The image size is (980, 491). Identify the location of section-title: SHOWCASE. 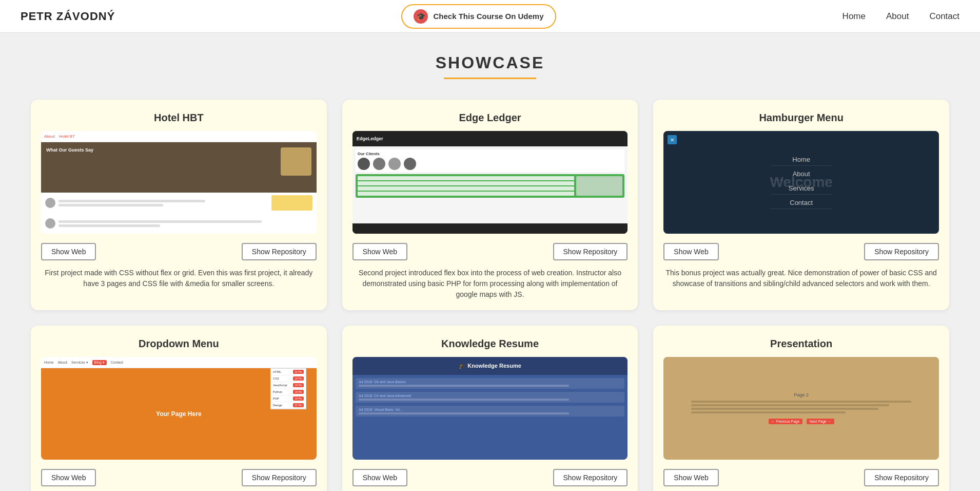
(490, 63).